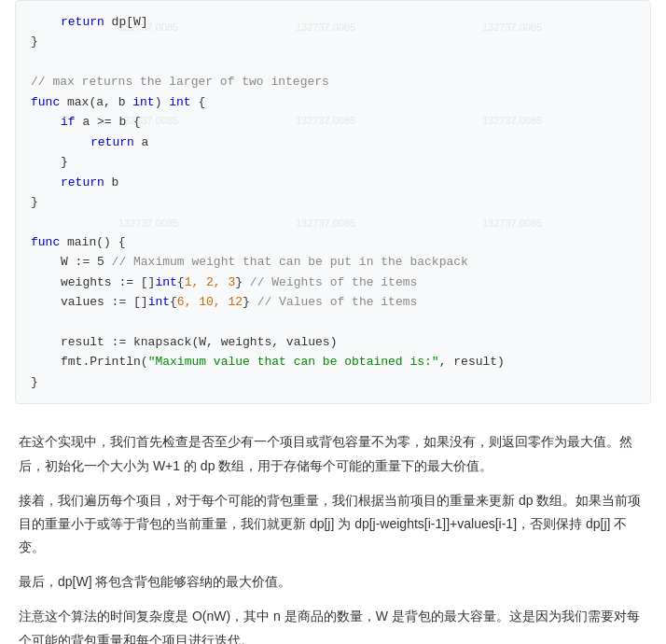  Describe the element at coordinates (348, 261) in the screenshot. I see `code-line-13: W := 5 // Maximum weight that can be put…` at that location.